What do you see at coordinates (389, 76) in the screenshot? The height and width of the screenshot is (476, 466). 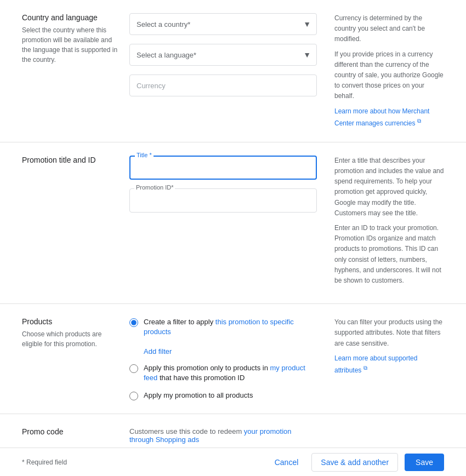 I see `currency-info-p2: If you provide prices in a currency diff…` at bounding box center [389, 76].